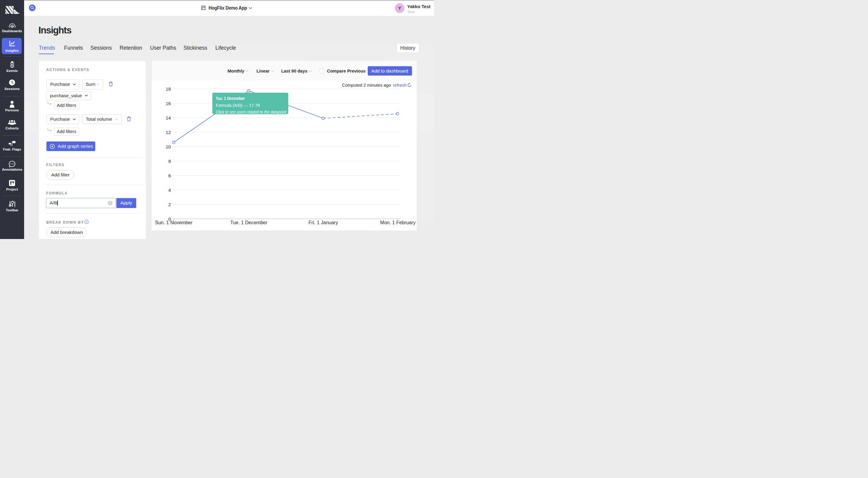 The width and height of the screenshot is (868, 478). What do you see at coordinates (168, 89) in the screenshot?
I see `svg-text: 18` at bounding box center [168, 89].